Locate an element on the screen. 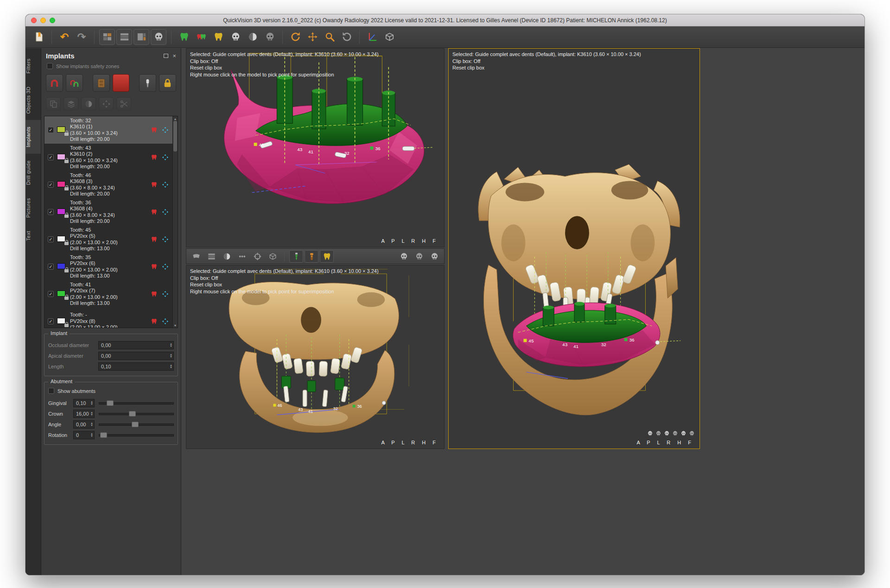 Image resolution: width=890 pixels, height=588 pixels. skull-left-button is located at coordinates (419, 257).